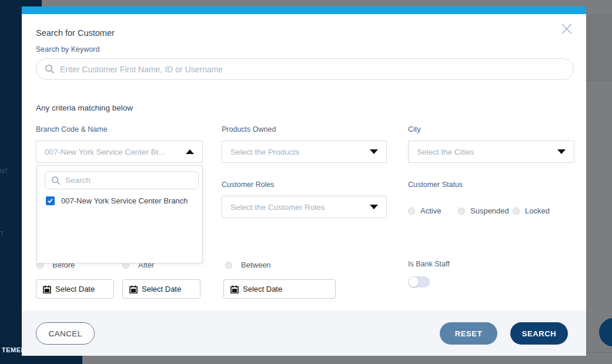 This screenshot has height=364, width=612. Describe the element at coordinates (429, 264) in the screenshot. I see `bank-staff-label: Is Bank Staff` at that location.